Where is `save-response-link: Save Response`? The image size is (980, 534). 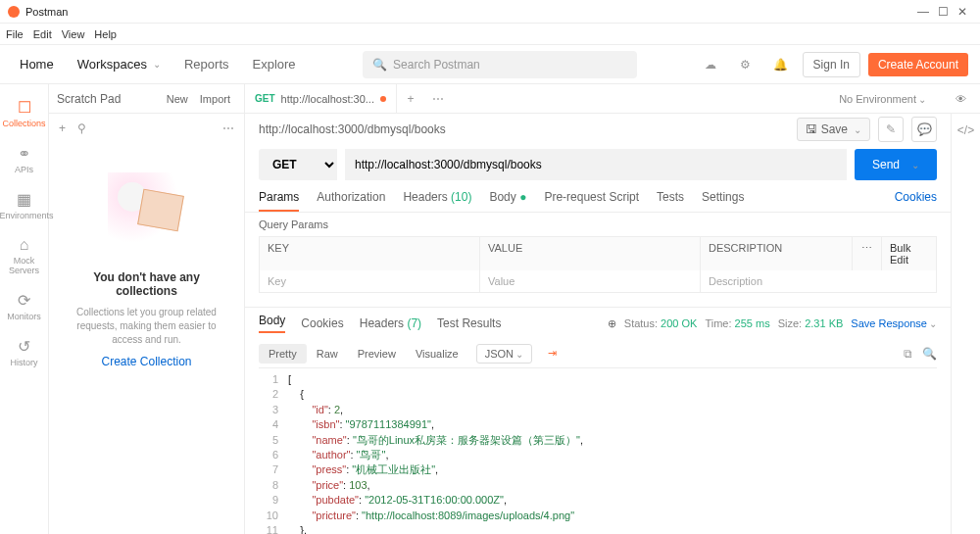 save-response-link: Save Response is located at coordinates (894, 323).